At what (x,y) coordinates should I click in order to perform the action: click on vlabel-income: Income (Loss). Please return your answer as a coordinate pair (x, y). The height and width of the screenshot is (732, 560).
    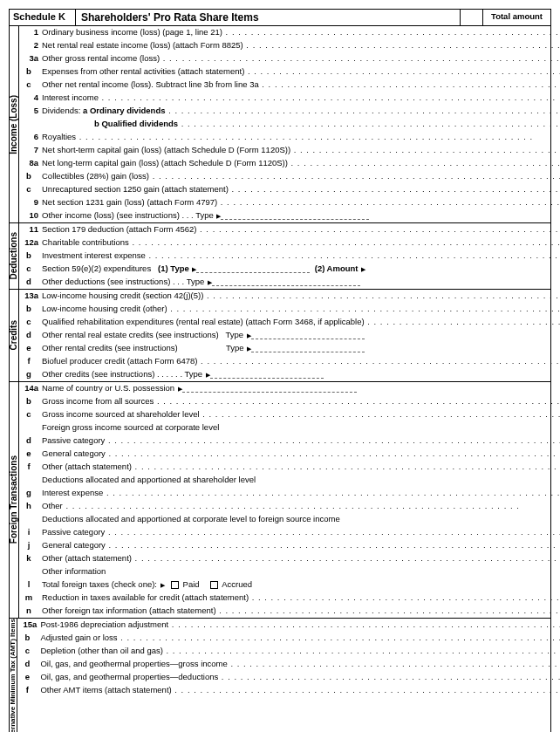
    Looking at the image, I should click on (14, 124).